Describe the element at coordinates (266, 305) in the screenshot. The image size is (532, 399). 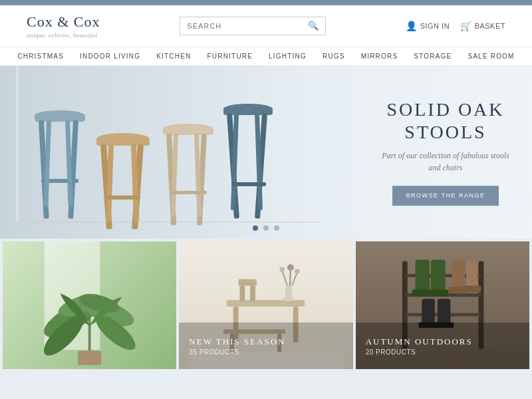
I see `product-card-new-season: NEW THIS SEASON 35 PRODUCTS` at that location.